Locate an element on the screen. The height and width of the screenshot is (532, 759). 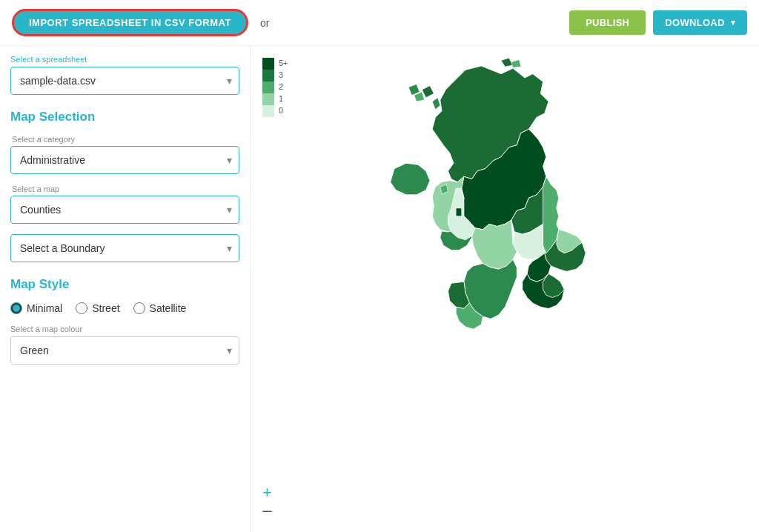
download-label: DOWNLOAD is located at coordinates (695, 22).